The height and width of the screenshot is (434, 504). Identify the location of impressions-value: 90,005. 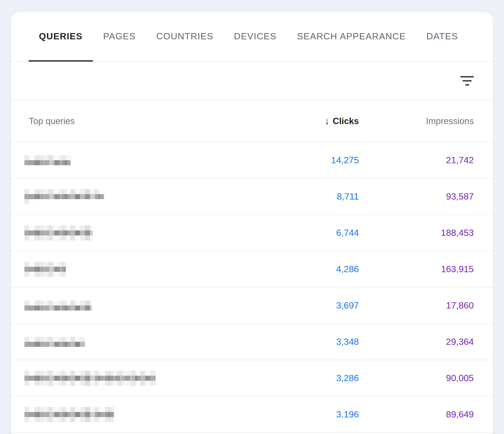
(416, 378).